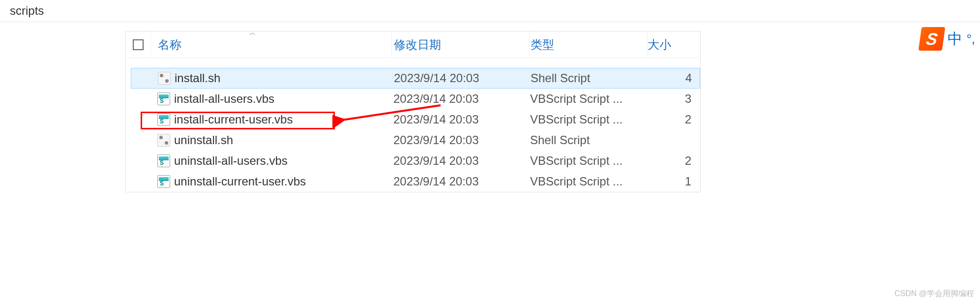 The height and width of the screenshot is (303, 980). What do you see at coordinates (934, 294) in the screenshot?
I see `watermark: CSDN @学会用脚编程` at bounding box center [934, 294].